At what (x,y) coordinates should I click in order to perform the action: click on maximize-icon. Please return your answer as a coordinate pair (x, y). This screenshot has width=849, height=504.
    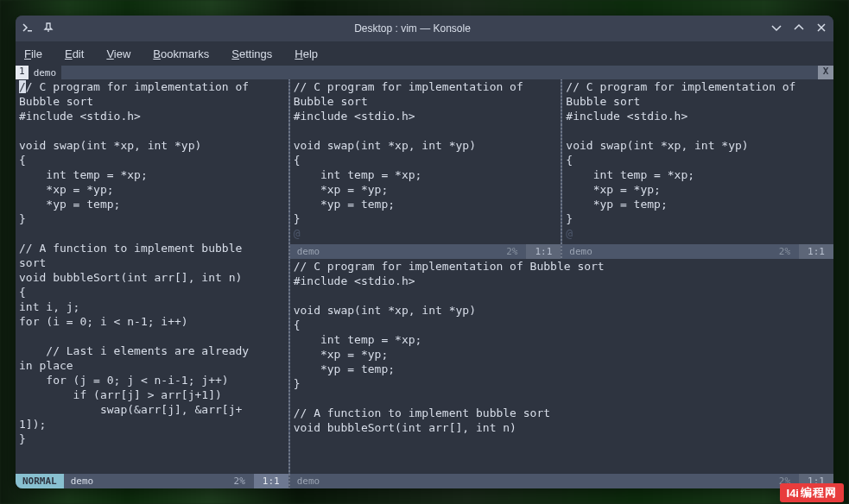
    Looking at the image, I should click on (799, 29).